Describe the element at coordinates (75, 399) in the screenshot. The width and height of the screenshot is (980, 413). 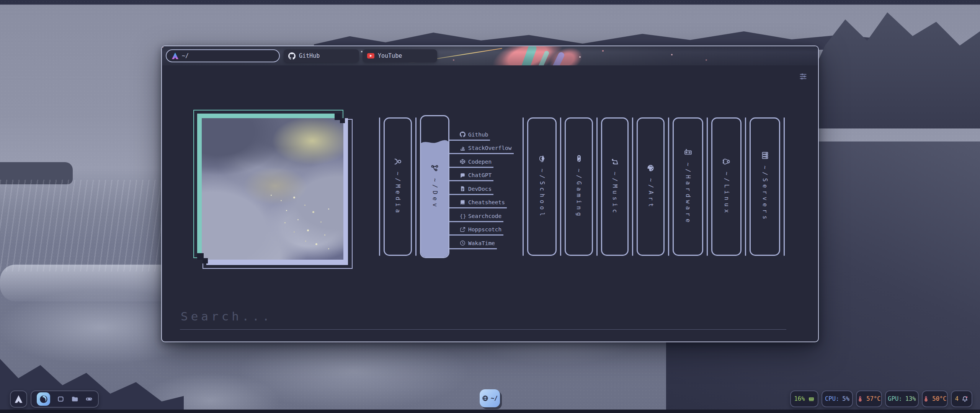
I see `dock-files` at that location.